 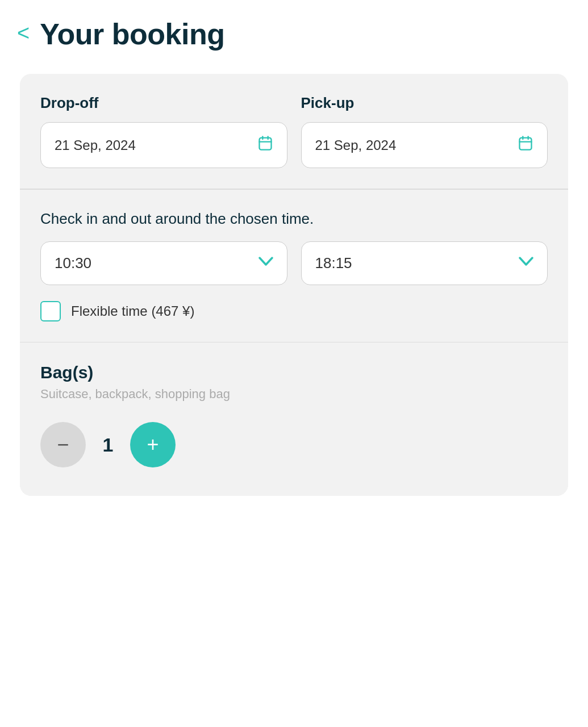 What do you see at coordinates (294, 394) in the screenshot?
I see `bags-subtitle: Suitcase, backpack, shopping bag` at bounding box center [294, 394].